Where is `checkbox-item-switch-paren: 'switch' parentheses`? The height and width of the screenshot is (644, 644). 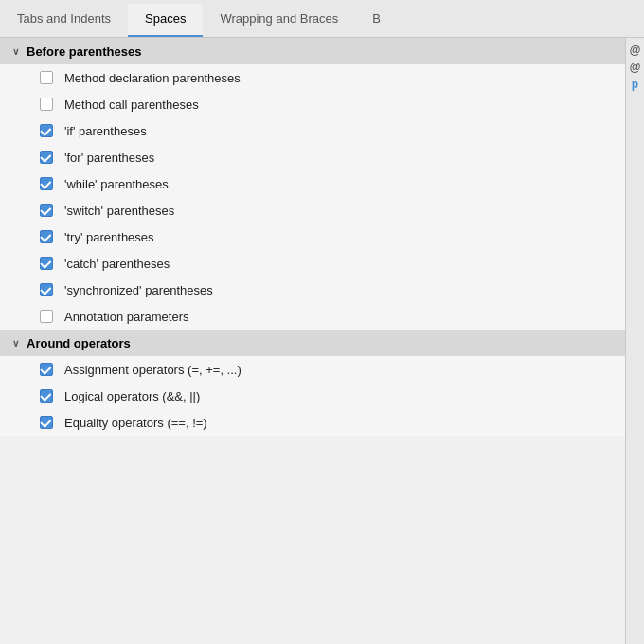
checkbox-item-switch-paren: 'switch' parentheses is located at coordinates (313, 210).